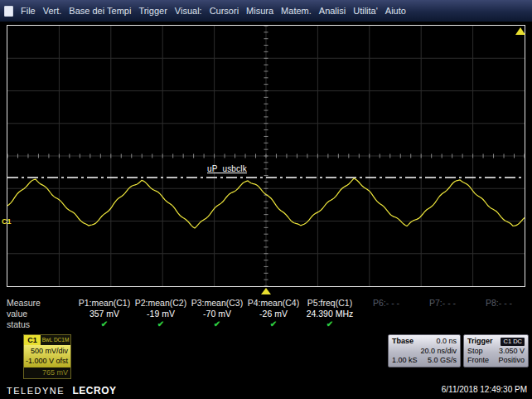 The image size is (532, 399). I want to click on channel-readout: 765 mV, so click(47, 373).